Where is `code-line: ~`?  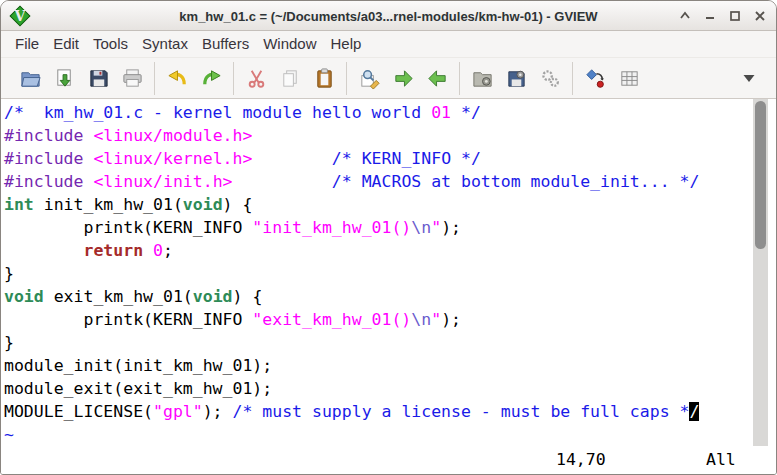
code-line: ~ is located at coordinates (390, 434).